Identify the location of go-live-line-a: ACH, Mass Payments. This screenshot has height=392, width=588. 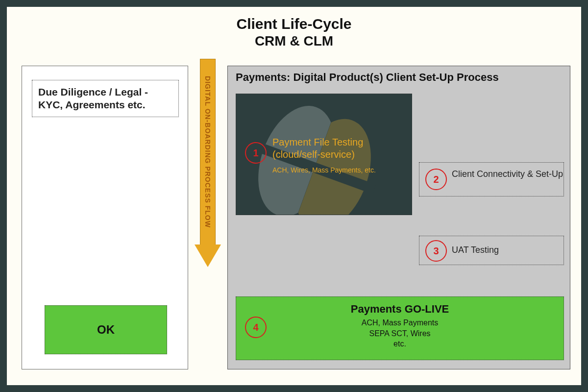
(400, 323).